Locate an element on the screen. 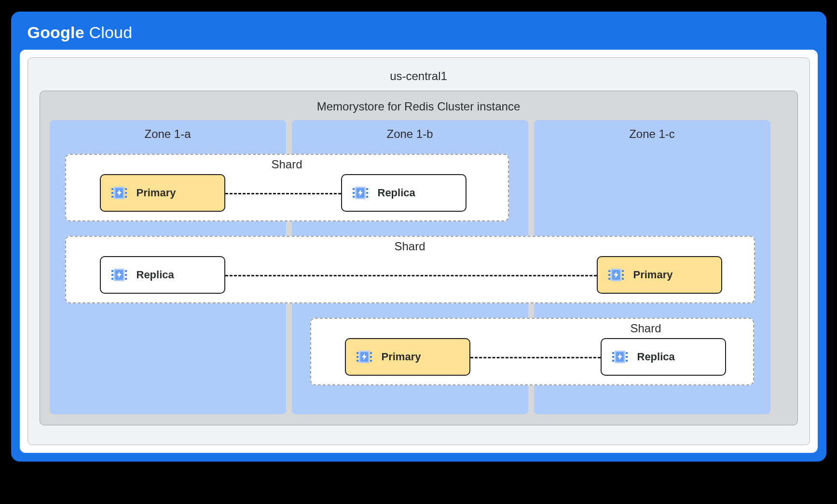 The width and height of the screenshot is (837, 504). logo-google: Google is located at coordinates (56, 32).